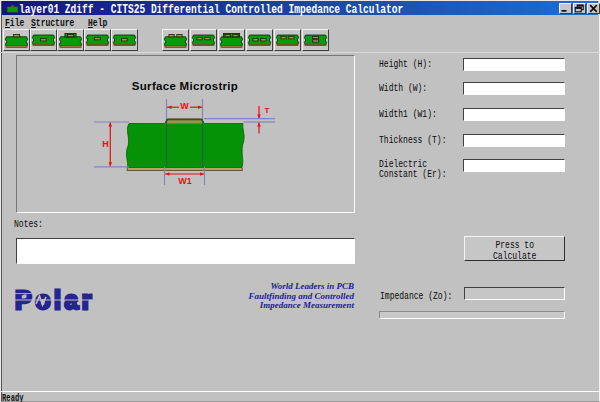 The height and width of the screenshot is (402, 600). What do you see at coordinates (184, 106) in the screenshot?
I see `svg-text: W` at bounding box center [184, 106].